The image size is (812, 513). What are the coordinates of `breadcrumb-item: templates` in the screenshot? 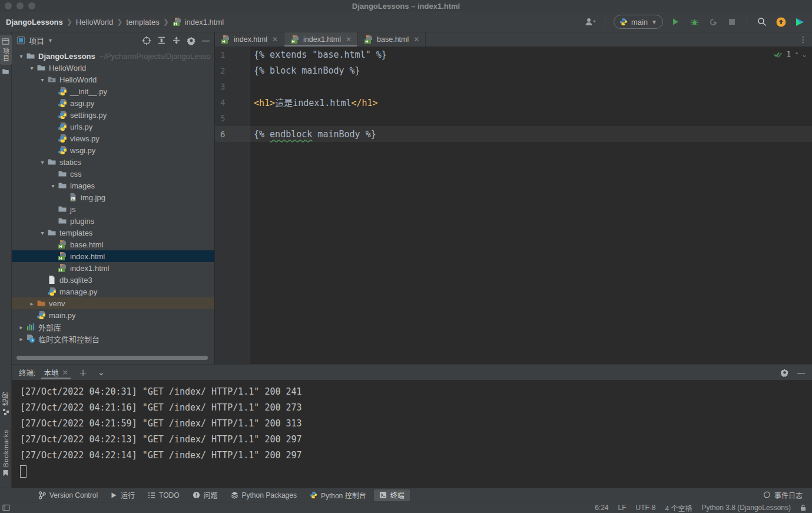 It's located at (142, 22).